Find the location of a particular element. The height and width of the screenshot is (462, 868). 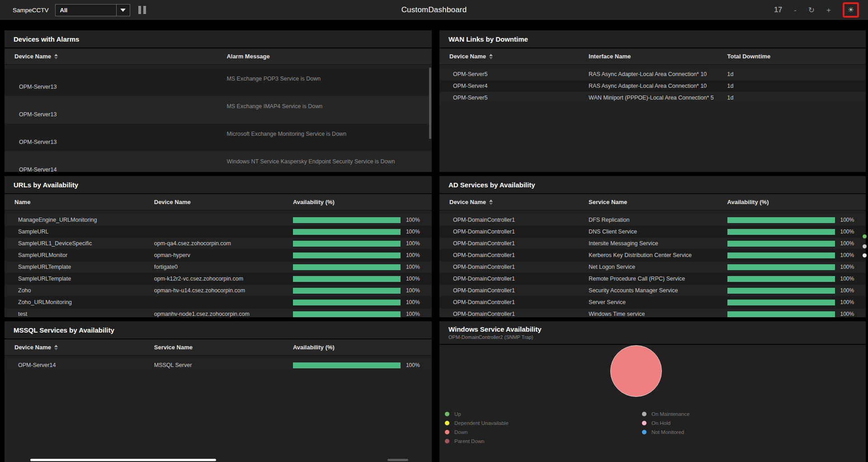

legend-item: Dependent Unavailable is located at coordinates (476, 423).